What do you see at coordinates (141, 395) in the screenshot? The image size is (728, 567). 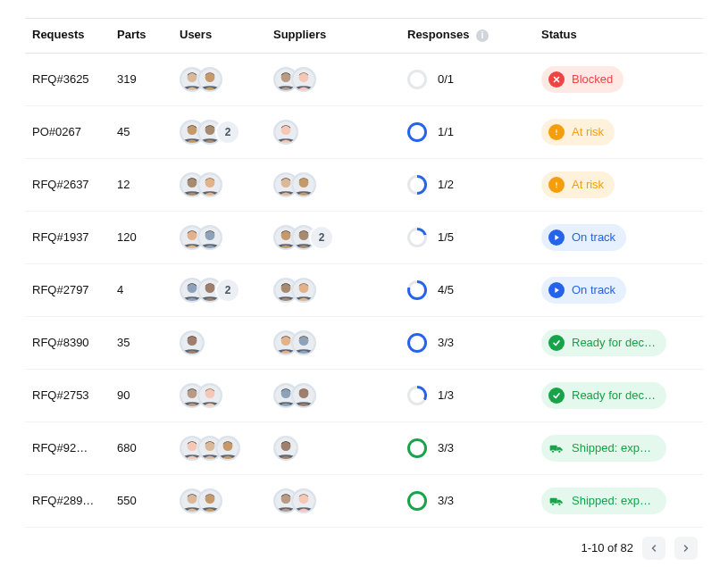 I see `parts-count: 90` at bounding box center [141, 395].